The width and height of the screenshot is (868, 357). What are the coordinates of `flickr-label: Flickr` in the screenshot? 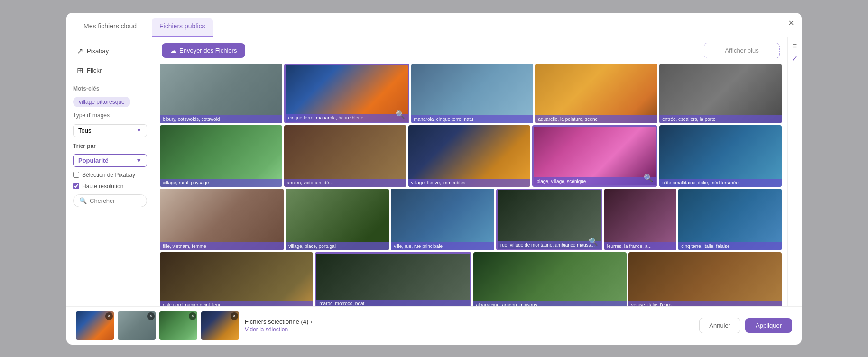 It's located at (94, 70).